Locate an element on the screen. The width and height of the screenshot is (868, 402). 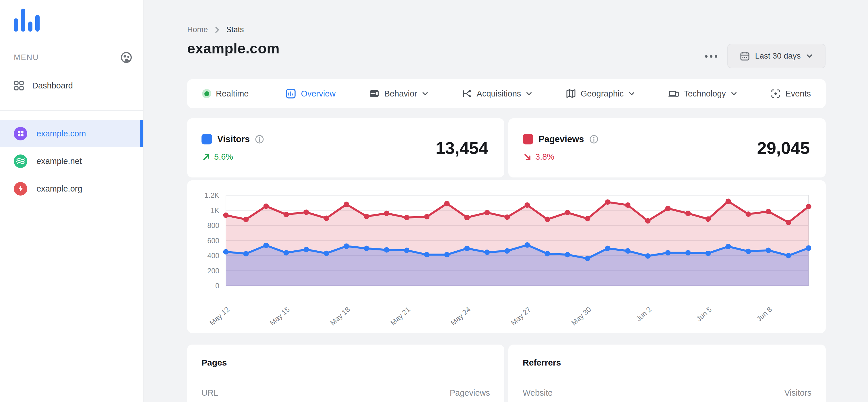
tab-label: Overview is located at coordinates (318, 94).